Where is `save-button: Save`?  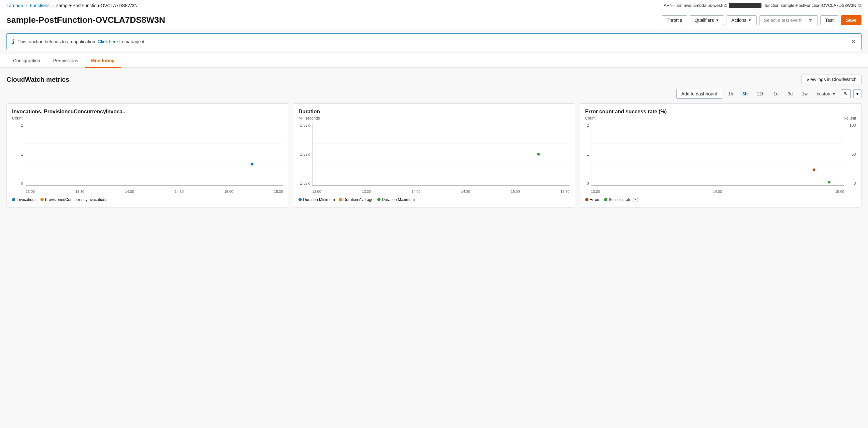
save-button: Save is located at coordinates (851, 20).